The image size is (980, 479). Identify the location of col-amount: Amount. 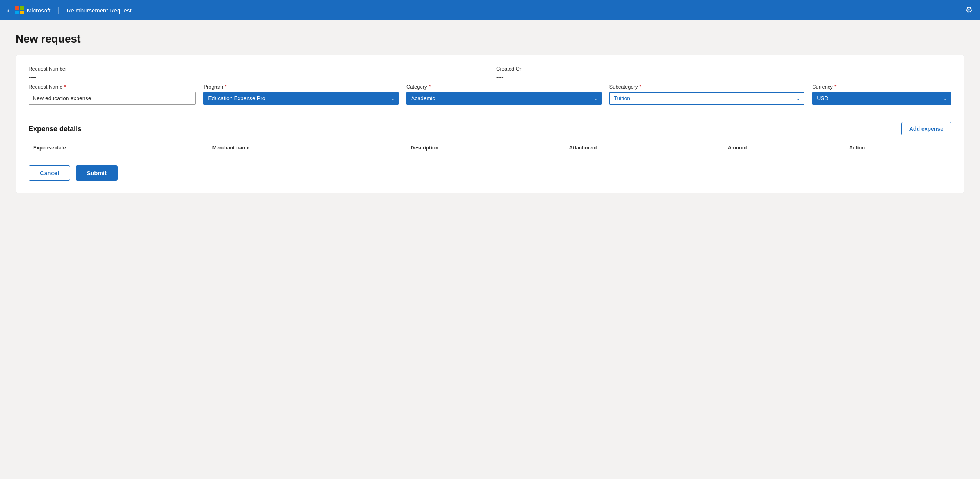
(784, 148).